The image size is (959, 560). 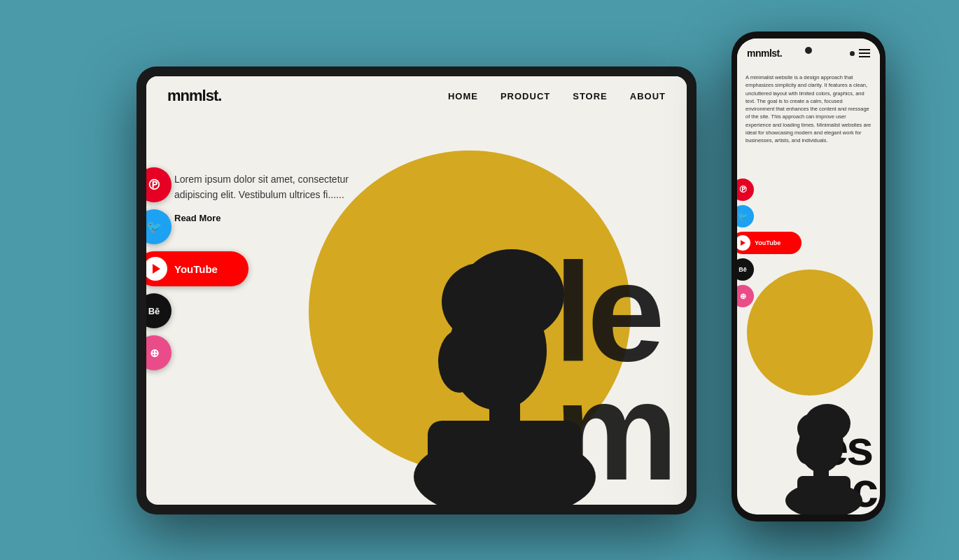 What do you see at coordinates (808, 276) in the screenshot?
I see `phone-device: mnmlst. A minimalist website is a design…` at bounding box center [808, 276].